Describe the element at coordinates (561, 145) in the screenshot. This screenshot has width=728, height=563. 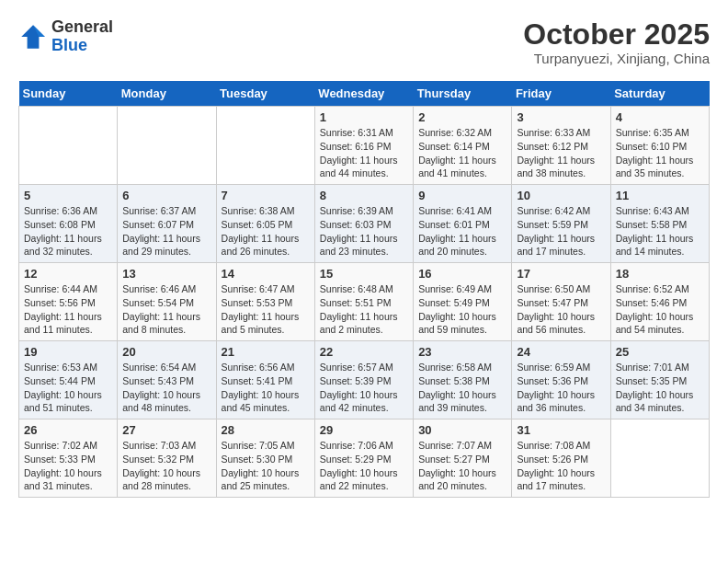
I see `calendar-cell: 3Sunrise: 6:33 AM Sunset: 6:12 PM Daylig…` at that location.